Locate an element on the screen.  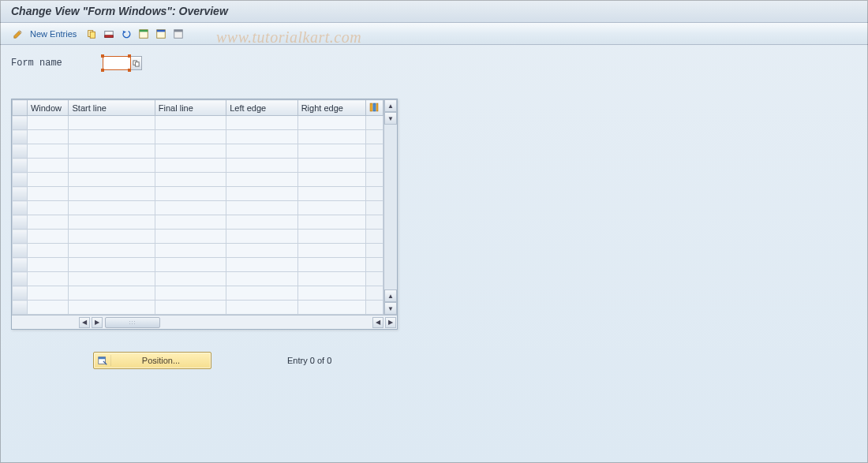
position-button: Position... is located at coordinates (152, 360).